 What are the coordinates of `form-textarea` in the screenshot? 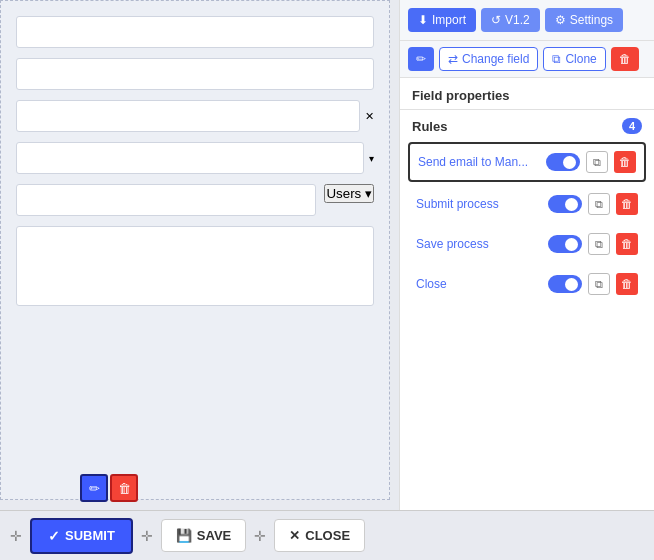 It's located at (195, 266).